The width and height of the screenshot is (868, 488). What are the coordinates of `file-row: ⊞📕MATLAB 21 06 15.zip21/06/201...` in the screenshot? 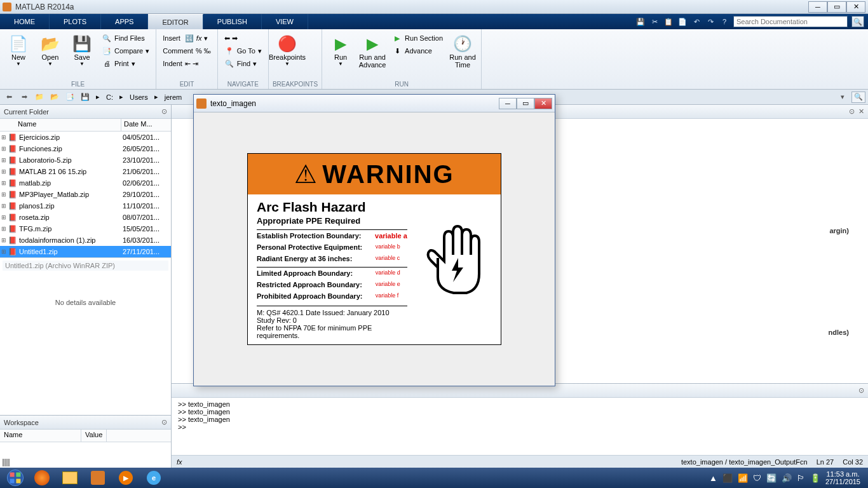 It's located at (85, 172).